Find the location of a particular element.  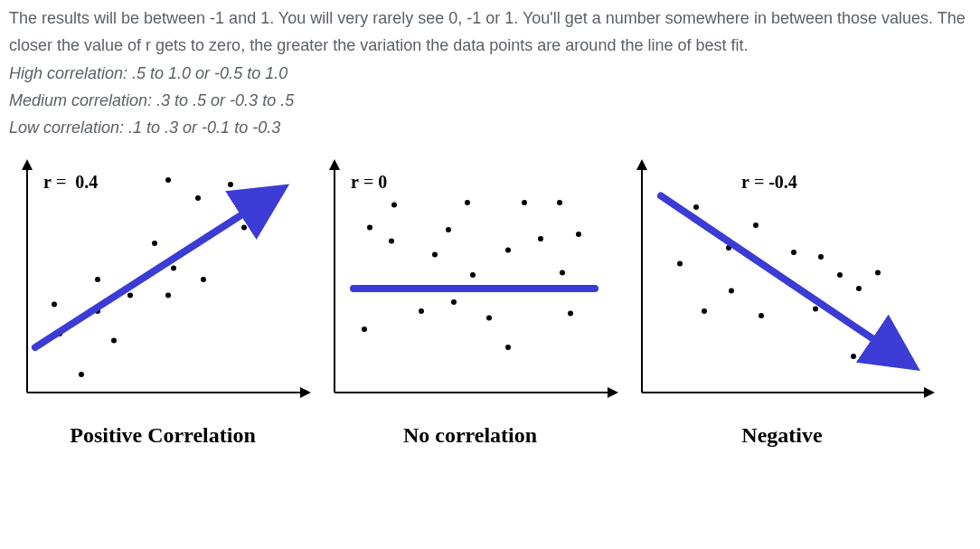

chart-caption-none: No correlation is located at coordinates (470, 436).